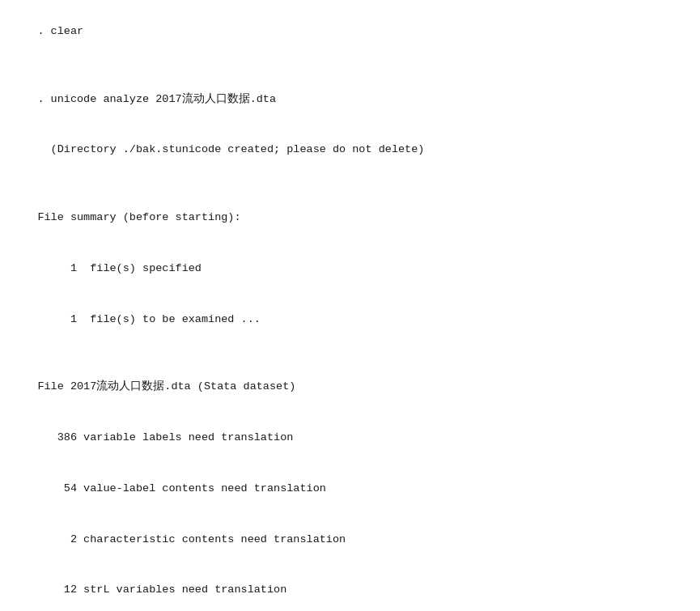 This screenshot has width=700, height=611. Describe the element at coordinates (139, 217) in the screenshot. I see `file-summary-header-text: File summary (before starting):` at that location.